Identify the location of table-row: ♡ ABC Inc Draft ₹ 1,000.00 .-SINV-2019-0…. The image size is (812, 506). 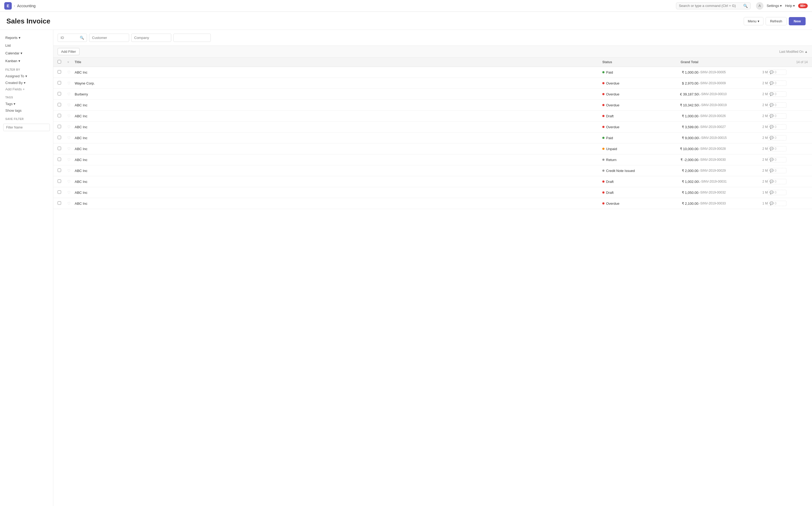
(433, 116).